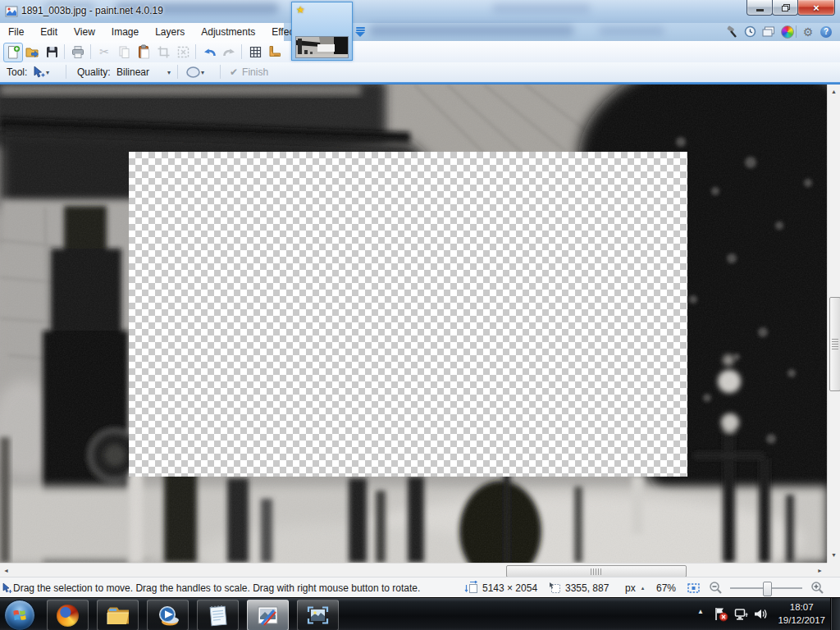 The width and height of the screenshot is (840, 630). Describe the element at coordinates (826, 31) in the screenshot. I see `help-button: ?` at that location.